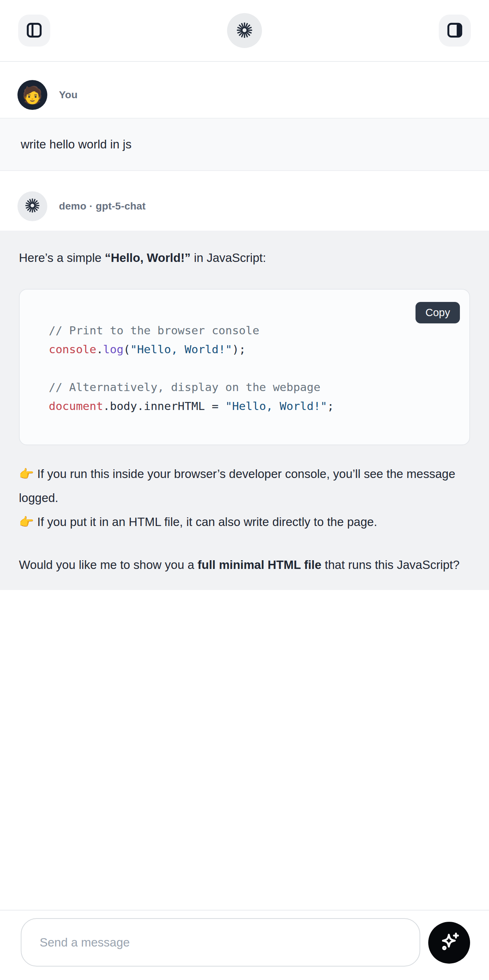 The width and height of the screenshot is (489, 980). I want to click on question-bold-text: full minimal HTML file, so click(260, 565).